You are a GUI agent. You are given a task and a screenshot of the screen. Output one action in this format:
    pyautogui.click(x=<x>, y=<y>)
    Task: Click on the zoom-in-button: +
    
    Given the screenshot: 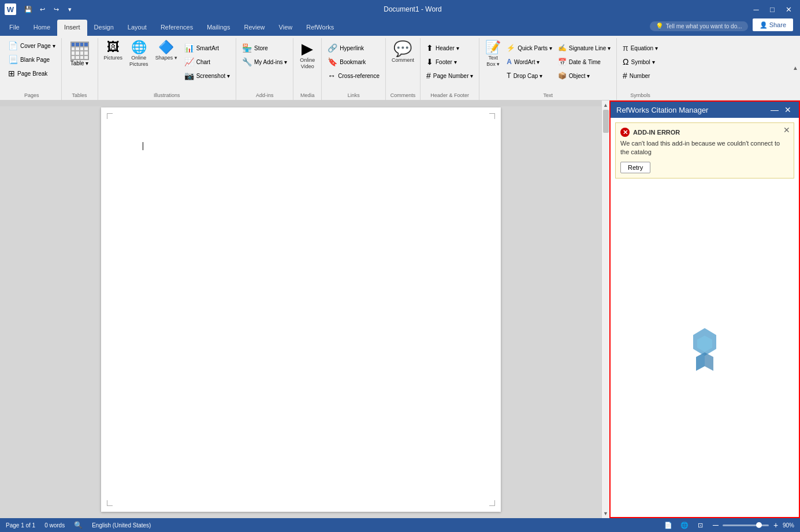 What is the action you would take?
    pyautogui.click(x=776, y=525)
    